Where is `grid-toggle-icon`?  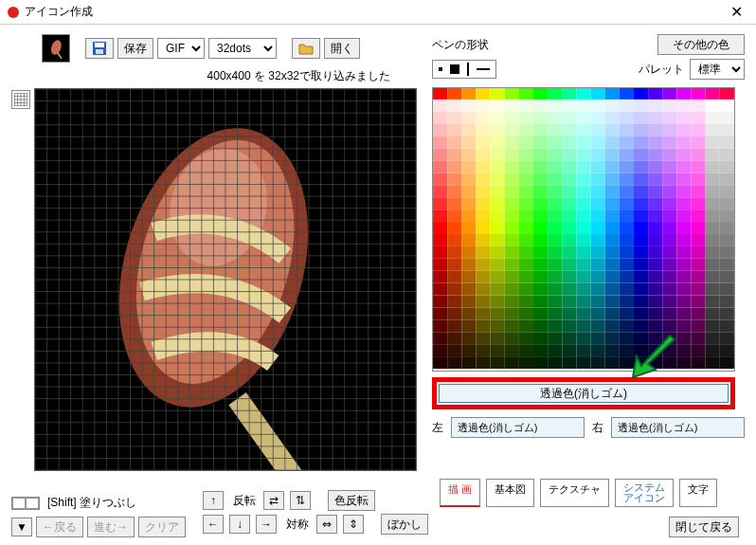
grid-toggle-icon is located at coordinates (21, 100).